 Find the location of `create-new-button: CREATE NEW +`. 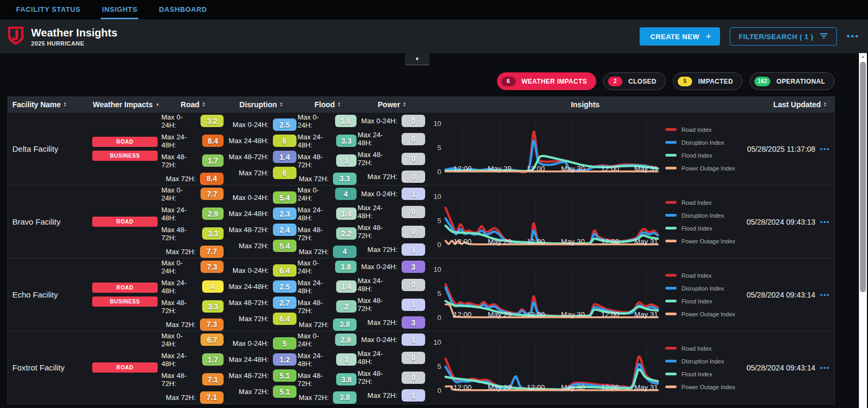

create-new-button: CREATE NEW + is located at coordinates (680, 36).